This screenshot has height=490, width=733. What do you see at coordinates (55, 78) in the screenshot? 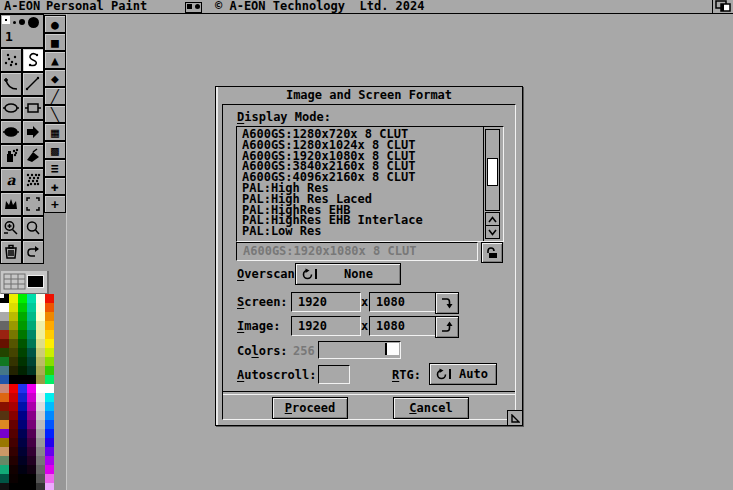
I see `diamond-brush: ◆` at bounding box center [55, 78].